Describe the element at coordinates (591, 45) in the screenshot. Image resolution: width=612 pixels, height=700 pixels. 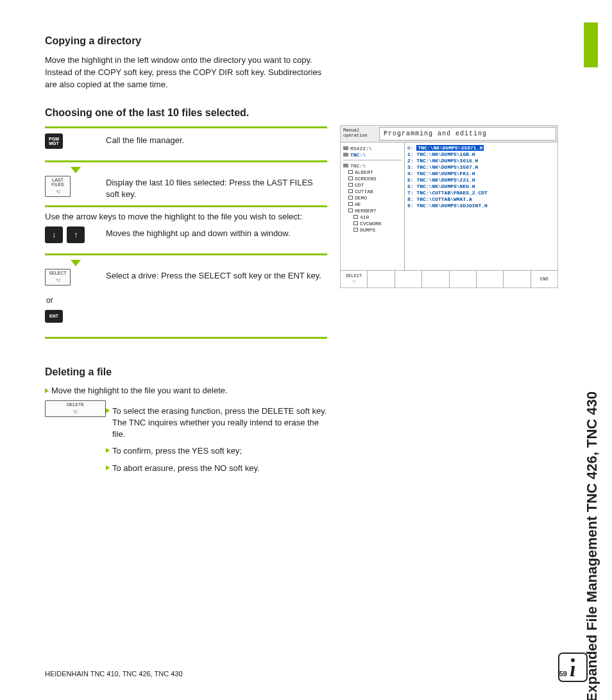
I see `accent-bar` at that location.